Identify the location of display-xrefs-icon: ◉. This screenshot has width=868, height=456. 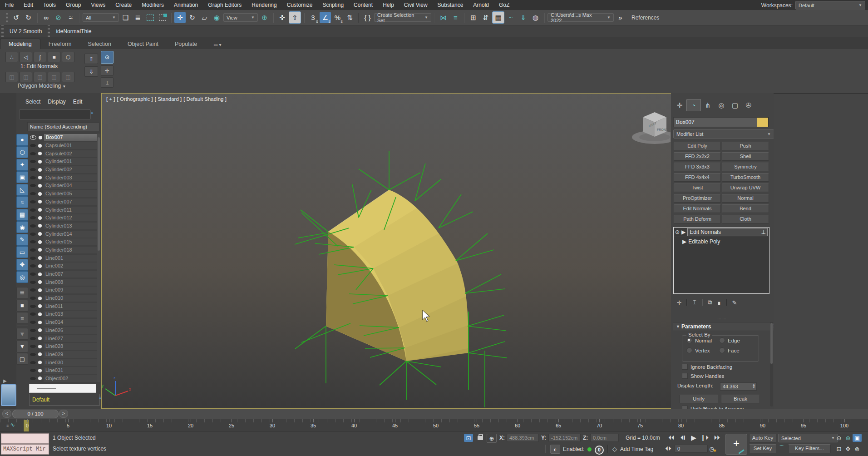
(22, 227).